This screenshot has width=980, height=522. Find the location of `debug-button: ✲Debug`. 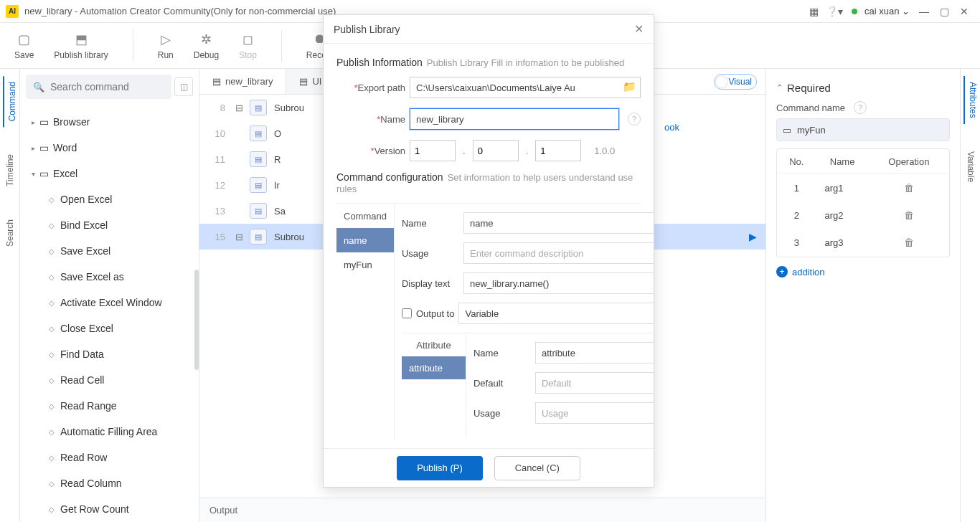

debug-button: ✲Debug is located at coordinates (207, 46).